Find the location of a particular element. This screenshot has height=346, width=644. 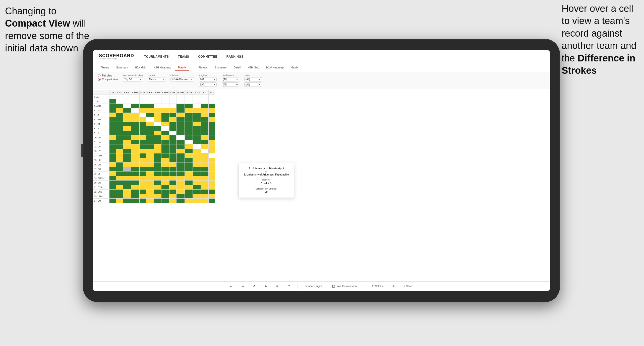

nav-committee: COMMITTEE is located at coordinates (208, 57).